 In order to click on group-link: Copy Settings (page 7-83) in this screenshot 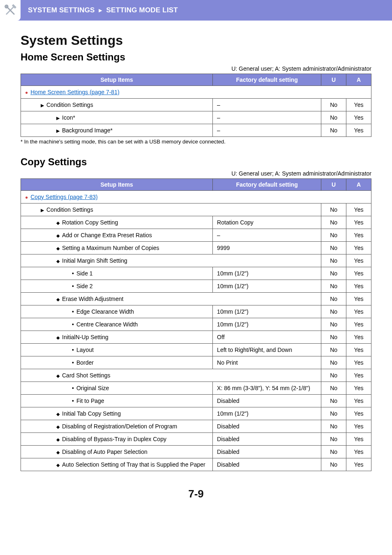, I will do `click(64, 197)`.